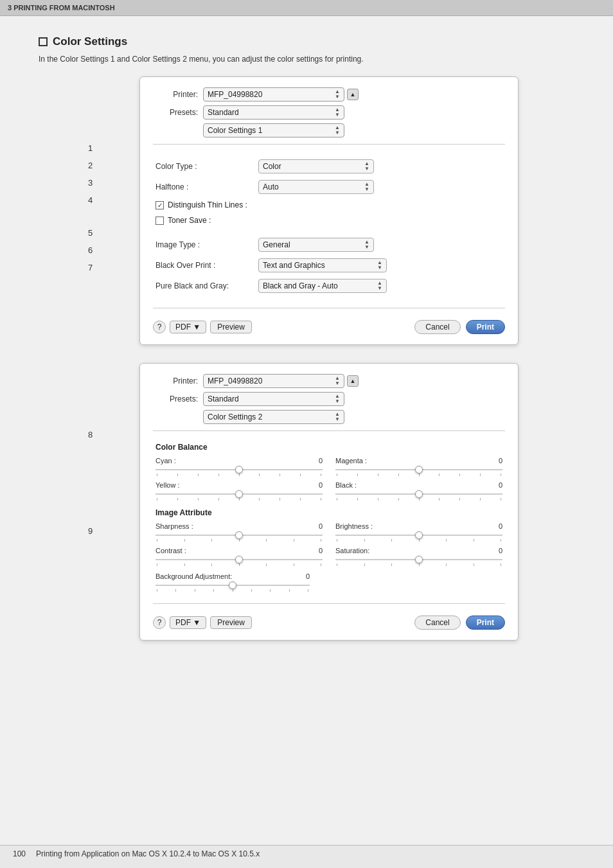 The height and width of the screenshot is (868, 613). Describe the element at coordinates (207, 166) in the screenshot. I see `color-type-label: Color Type :` at that location.